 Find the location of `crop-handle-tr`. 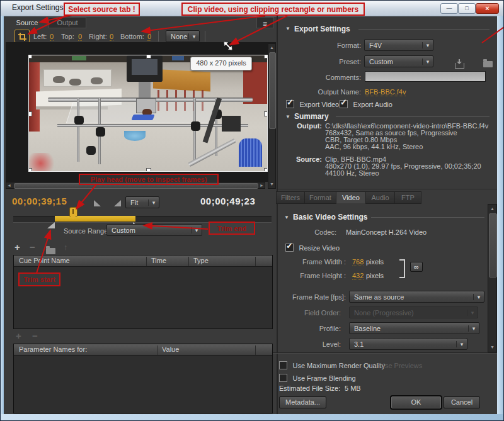

crop-handle-tr is located at coordinates (266, 57).